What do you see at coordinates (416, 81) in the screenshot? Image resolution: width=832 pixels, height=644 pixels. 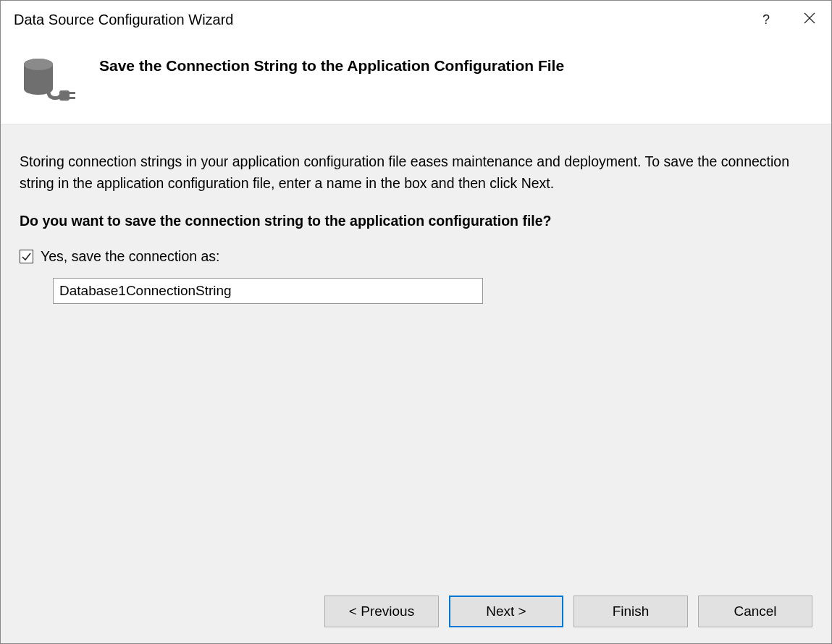 I see `wizard-header: Save the Connection String to the Applic…` at bounding box center [416, 81].